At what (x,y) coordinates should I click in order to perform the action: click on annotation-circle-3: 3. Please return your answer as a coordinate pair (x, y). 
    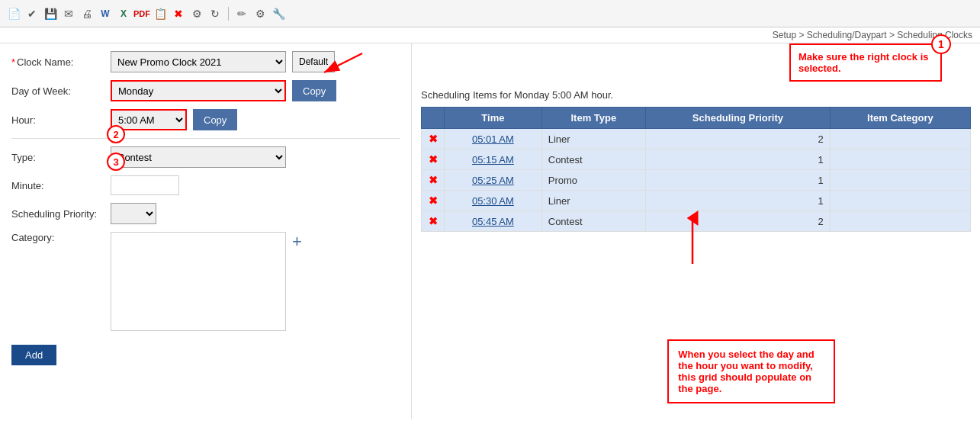
    Looking at the image, I should click on (116, 162).